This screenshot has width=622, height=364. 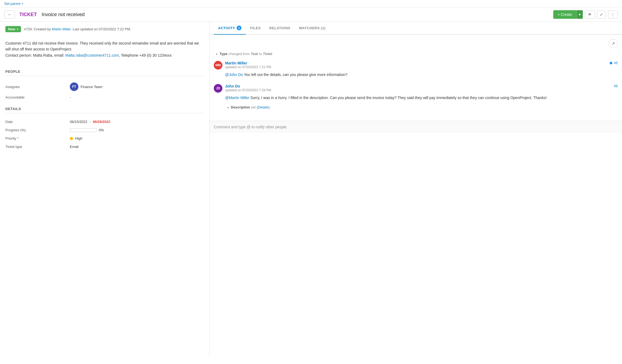 I want to click on comment-6-num: #6, so click(x=616, y=86).